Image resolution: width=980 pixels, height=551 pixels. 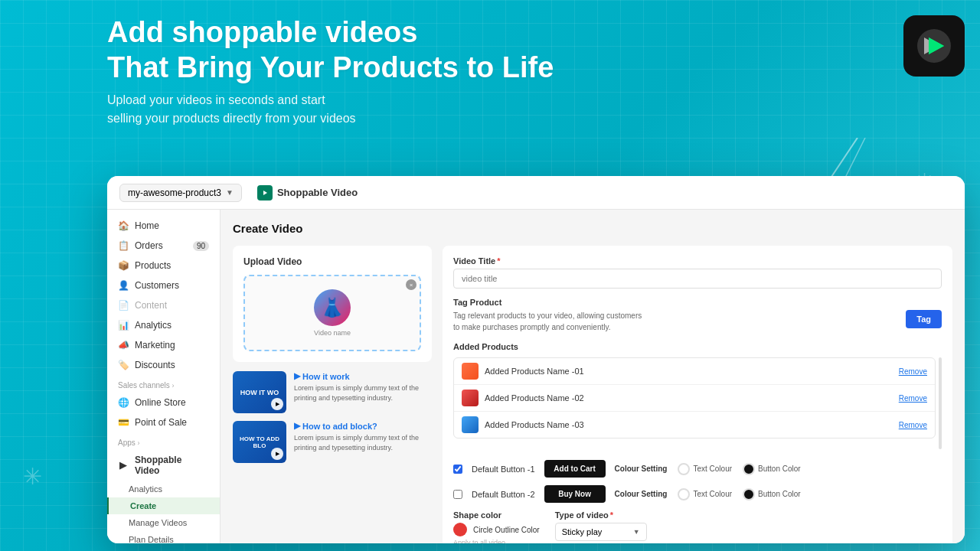 I want to click on hero-desc-line2: selling your products directly from your…, so click(x=231, y=118).